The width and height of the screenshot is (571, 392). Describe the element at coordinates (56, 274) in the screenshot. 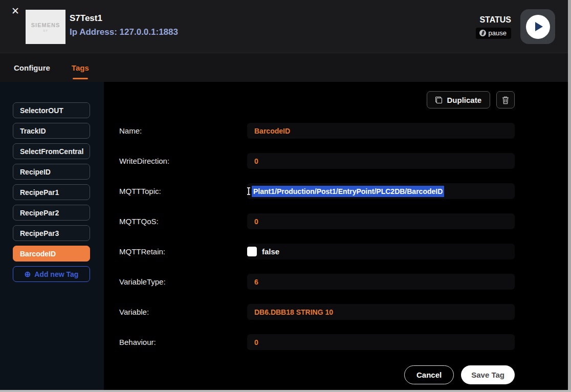

I see `add-new-tag-label: Add new Tag` at that location.